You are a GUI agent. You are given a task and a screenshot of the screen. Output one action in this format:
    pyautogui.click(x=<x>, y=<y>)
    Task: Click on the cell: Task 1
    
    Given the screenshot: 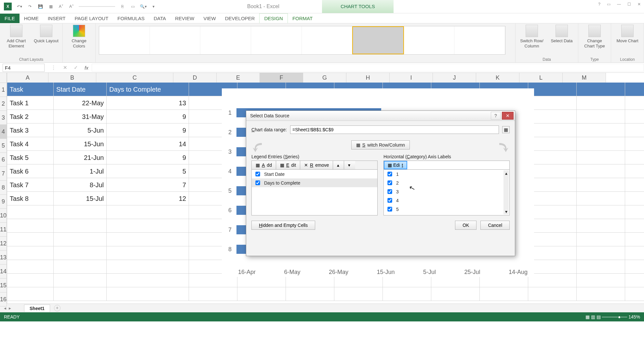 What is the action you would take?
    pyautogui.click(x=31, y=103)
    